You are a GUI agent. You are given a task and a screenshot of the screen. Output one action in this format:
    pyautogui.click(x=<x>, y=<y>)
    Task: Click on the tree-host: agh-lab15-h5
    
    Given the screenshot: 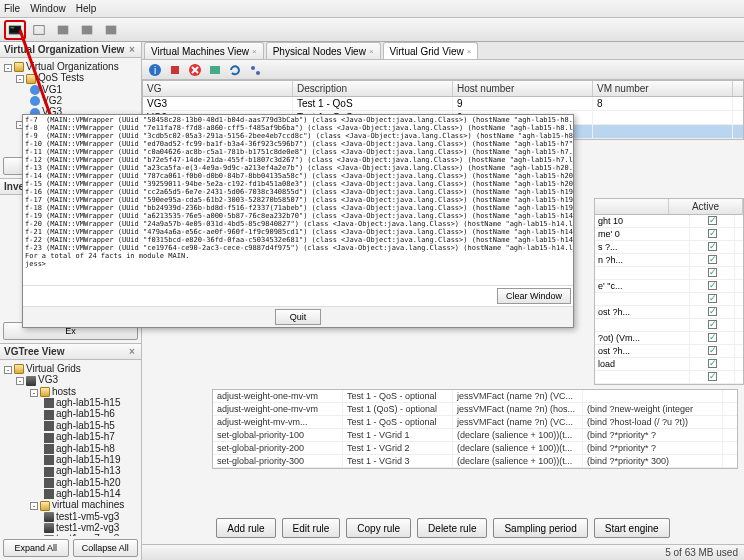 What is the action you would take?
    pyautogui.click(x=70, y=426)
    